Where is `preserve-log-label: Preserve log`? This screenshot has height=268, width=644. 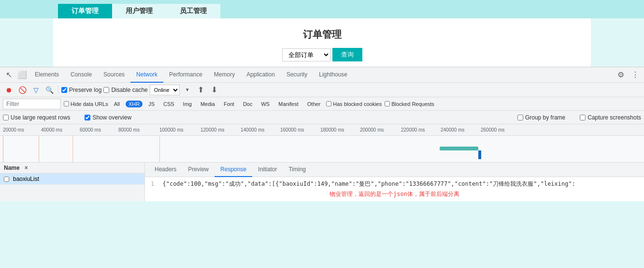 preserve-log-label: Preserve log is located at coordinates (81, 90).